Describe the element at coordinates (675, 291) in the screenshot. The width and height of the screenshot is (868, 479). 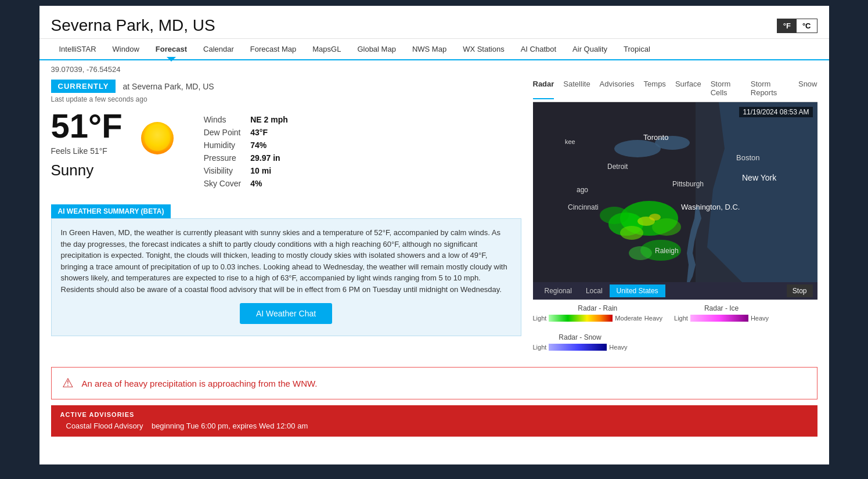
I see `map-controls: Regional Local United States Stop` at that location.